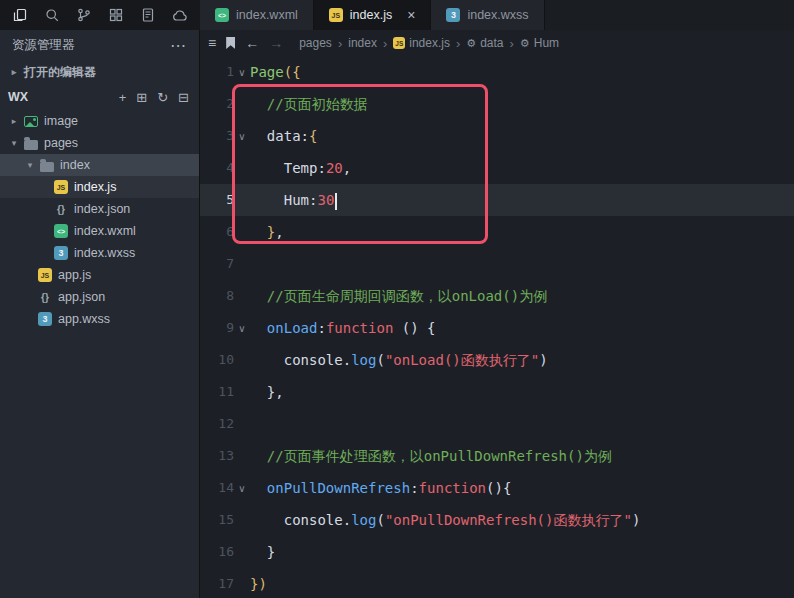 The image size is (794, 598). Describe the element at coordinates (116, 15) in the screenshot. I see `extensions-icon` at that location.